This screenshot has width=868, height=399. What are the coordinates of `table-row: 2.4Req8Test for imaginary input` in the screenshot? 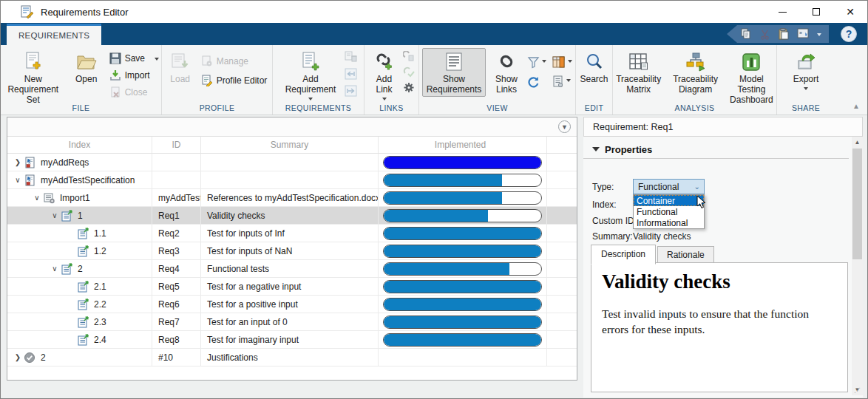 It's located at (292, 340).